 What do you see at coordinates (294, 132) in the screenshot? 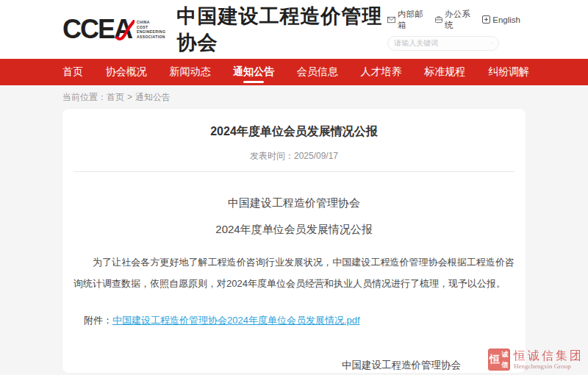
I see `article-title: 2024年度单位会员发展情况公报` at bounding box center [294, 132].